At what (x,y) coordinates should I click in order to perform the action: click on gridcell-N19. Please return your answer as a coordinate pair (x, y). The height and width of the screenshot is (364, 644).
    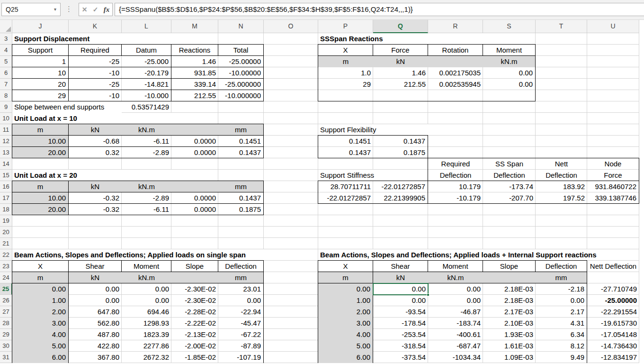
    Looking at the image, I should click on (241, 221).